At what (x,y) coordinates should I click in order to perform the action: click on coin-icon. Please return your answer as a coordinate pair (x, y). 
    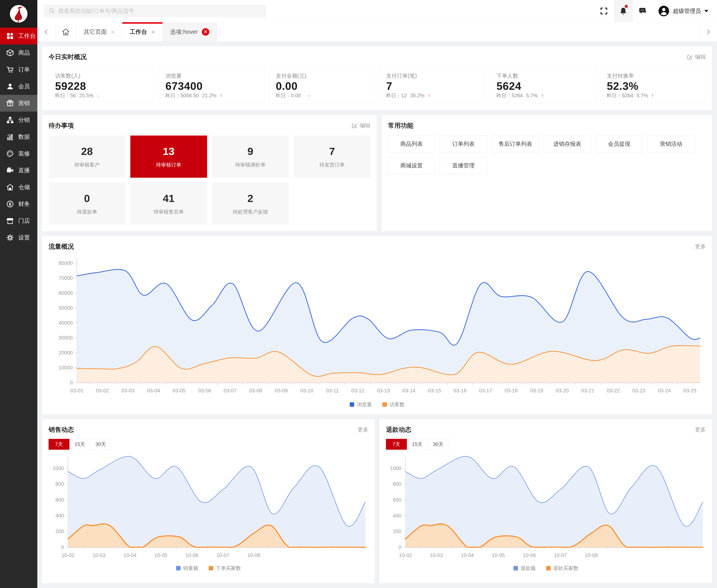
    Looking at the image, I should click on (10, 204).